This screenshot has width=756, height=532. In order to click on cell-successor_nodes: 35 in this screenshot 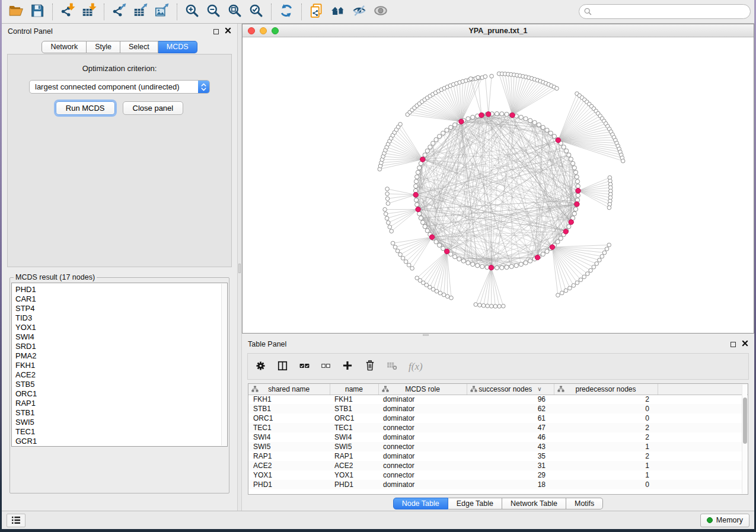, I will do `click(510, 456)`.